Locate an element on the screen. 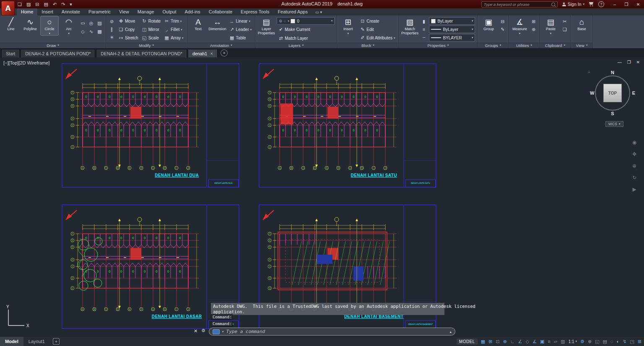 Image resolution: width=644 pixels, height=346 pixels. new-tab-button: + is located at coordinates (224, 53).